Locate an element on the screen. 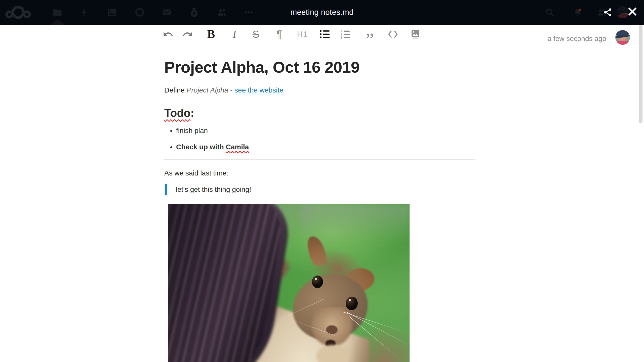  misspelled-name: Camila is located at coordinates (237, 147).